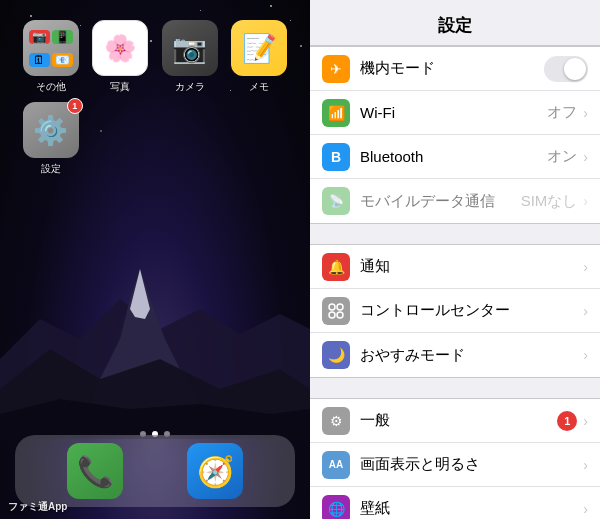 This screenshot has height=519, width=600. Describe the element at coordinates (455, 69) in the screenshot. I see `airplane-mode-row: ✈ 機内モード` at that location.